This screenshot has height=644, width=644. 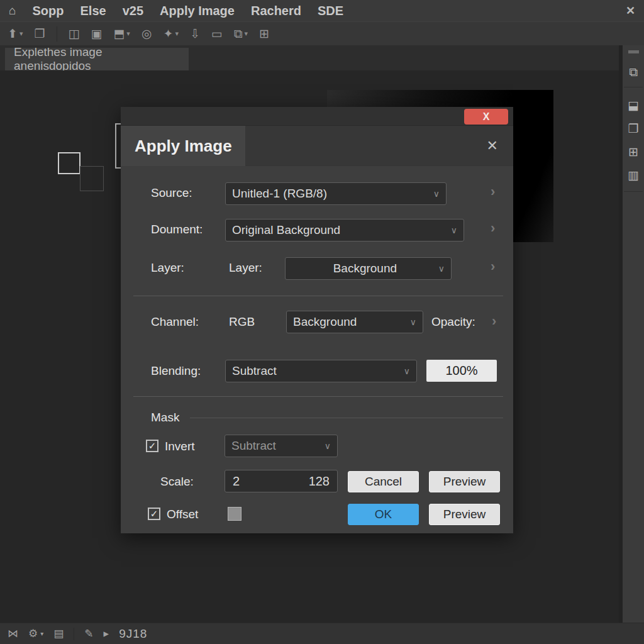 I want to click on selection-square-dim, so click(x=92, y=179).